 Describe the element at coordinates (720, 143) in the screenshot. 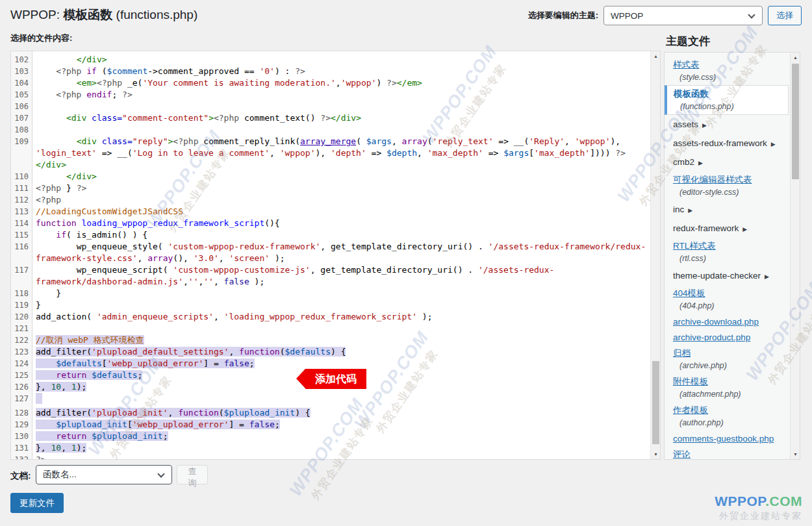

I see `folder-name: assets-redux-framework` at that location.